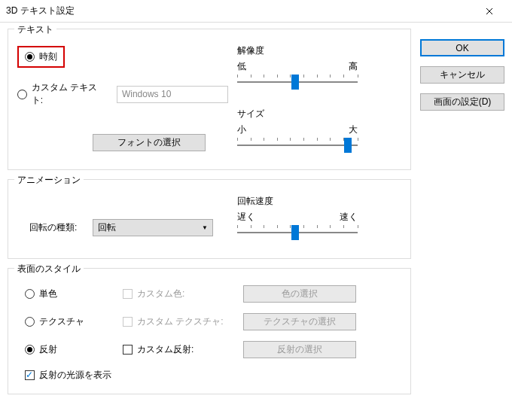 The height and width of the screenshot is (420, 512). Describe the element at coordinates (62, 322) in the screenshot. I see `radio-texture-label: テクスチャ` at that location.